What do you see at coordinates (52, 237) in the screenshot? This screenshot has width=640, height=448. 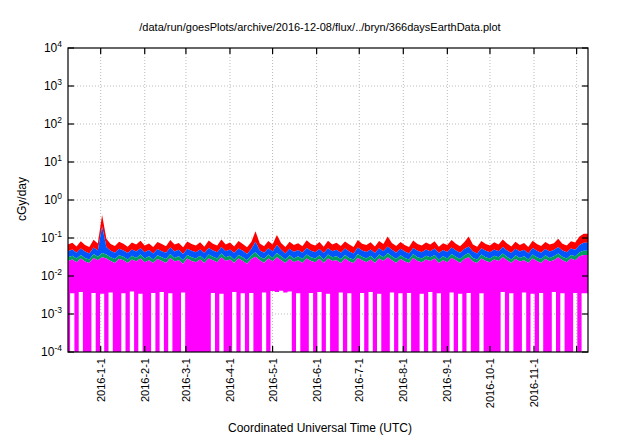 I see `y-tick-label: 10-1` at bounding box center [52, 237].